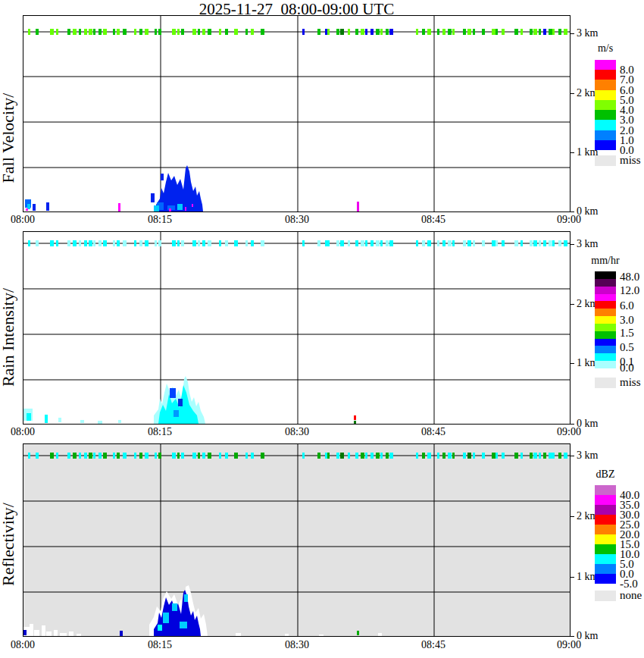  What do you see at coordinates (605, 320) in the screenshot?
I see `colorbar-tick-labels: 48.012.06.03.01.50.50.10.0` at bounding box center [605, 320].